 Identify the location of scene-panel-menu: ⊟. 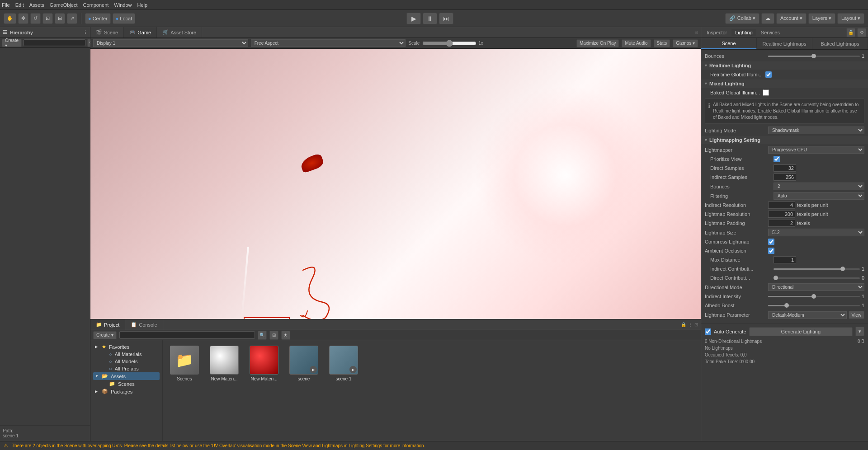
(696, 33).